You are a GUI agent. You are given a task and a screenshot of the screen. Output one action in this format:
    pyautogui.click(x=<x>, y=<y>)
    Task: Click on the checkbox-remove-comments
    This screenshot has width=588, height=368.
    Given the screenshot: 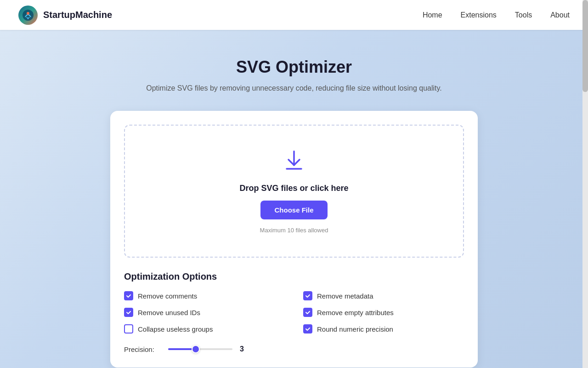 What is the action you would take?
    pyautogui.click(x=129, y=296)
    